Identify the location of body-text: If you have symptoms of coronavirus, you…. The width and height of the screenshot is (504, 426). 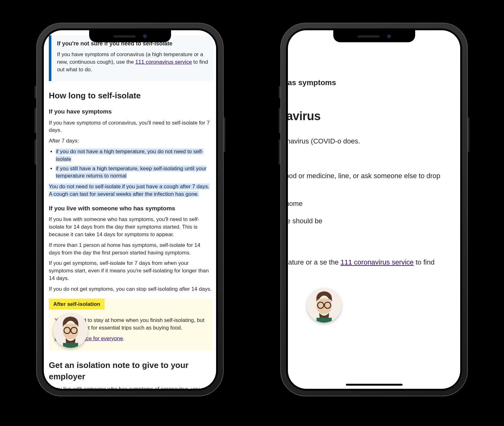
(131, 127).